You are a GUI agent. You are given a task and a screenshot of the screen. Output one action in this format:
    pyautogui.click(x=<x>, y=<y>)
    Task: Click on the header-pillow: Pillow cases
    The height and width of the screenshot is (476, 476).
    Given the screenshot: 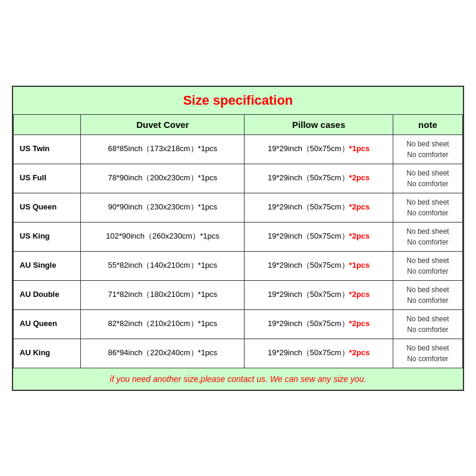 What is the action you would take?
    pyautogui.click(x=319, y=124)
    